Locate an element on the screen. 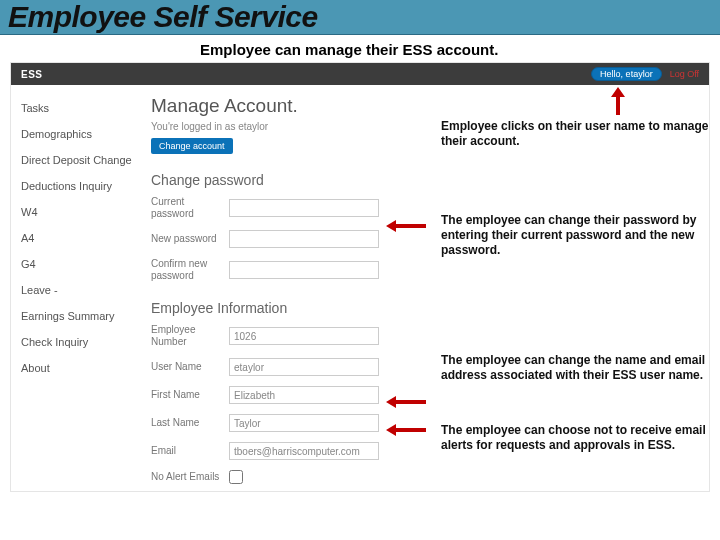 This screenshot has width=720, height=540. sidebar-item-demographics: Demographics is located at coordinates (81, 134).